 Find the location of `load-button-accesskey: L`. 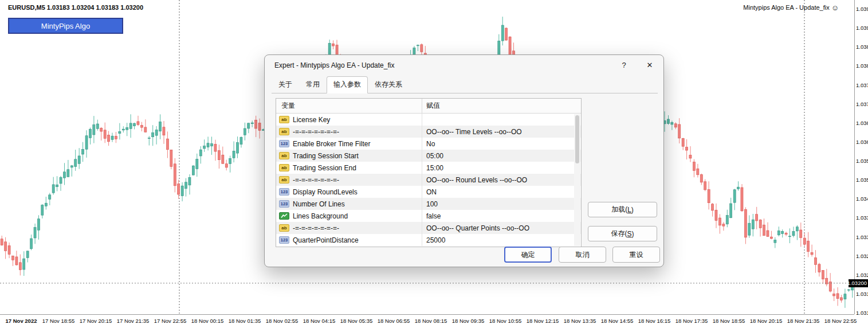

load-button-accesskey: L is located at coordinates (629, 210).